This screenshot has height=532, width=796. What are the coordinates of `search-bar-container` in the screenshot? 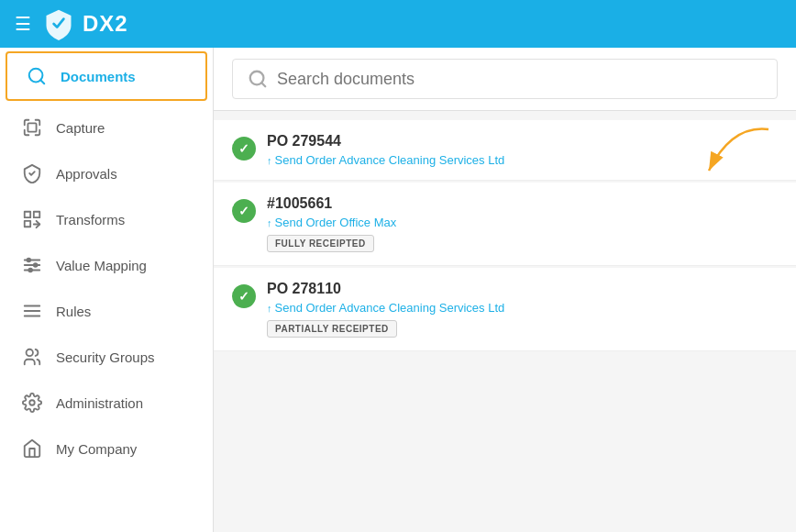 It's located at (504, 79).